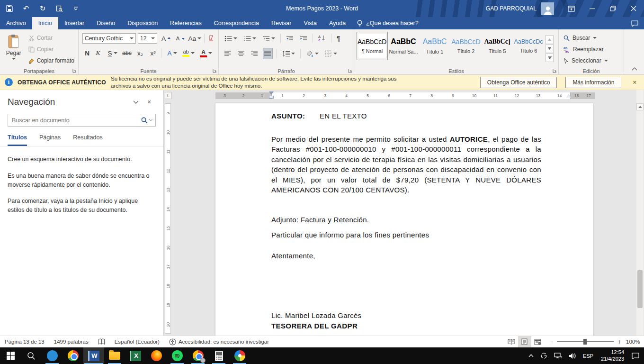  I want to click on zoom-slider-thumb, so click(585, 342).